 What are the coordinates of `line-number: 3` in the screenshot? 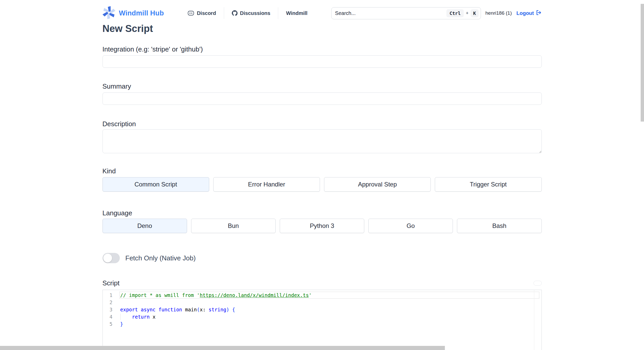 It's located at (111, 310).